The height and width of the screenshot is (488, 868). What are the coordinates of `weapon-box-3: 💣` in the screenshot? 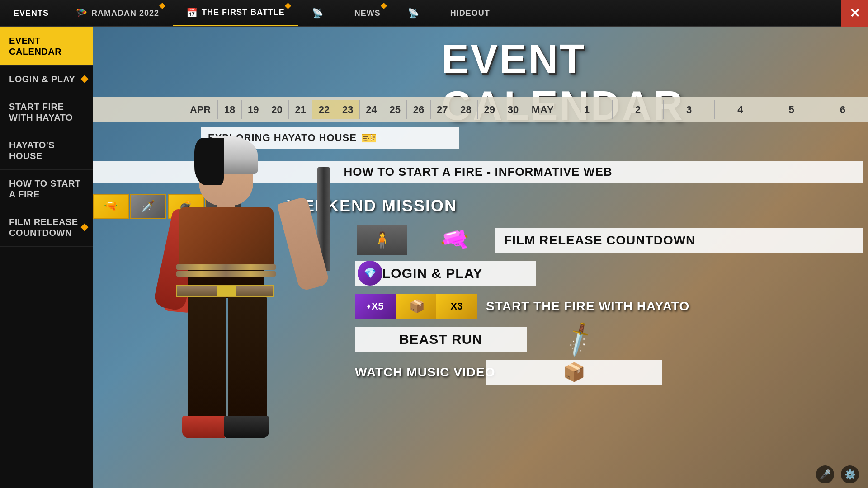 It's located at (186, 206).